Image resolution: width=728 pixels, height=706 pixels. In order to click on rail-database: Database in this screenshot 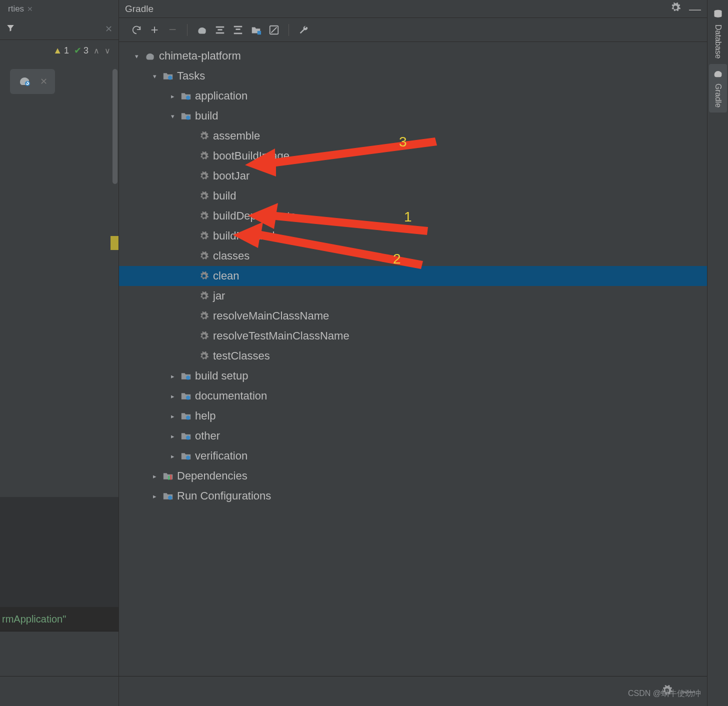, I will do `click(718, 34)`.